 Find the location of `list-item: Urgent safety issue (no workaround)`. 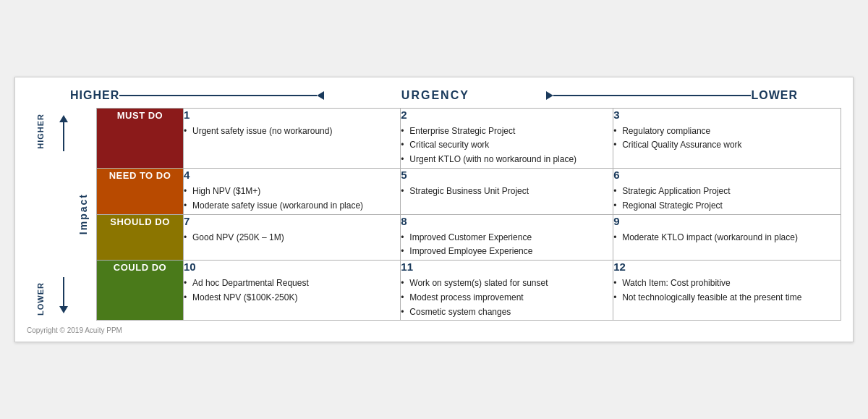

list-item: Urgent safety issue (no workaround) is located at coordinates (292, 132).